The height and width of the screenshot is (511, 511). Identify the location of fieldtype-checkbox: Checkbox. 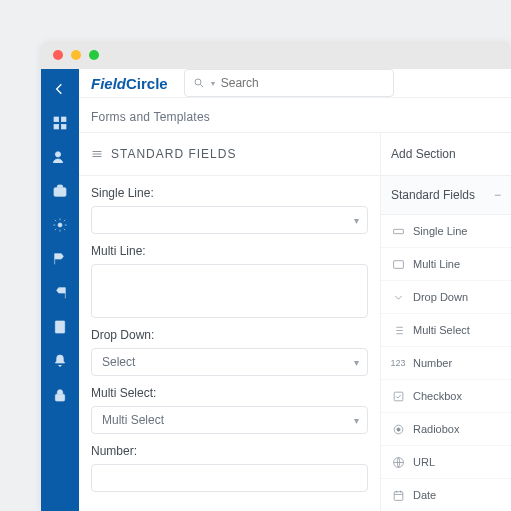
(446, 396).